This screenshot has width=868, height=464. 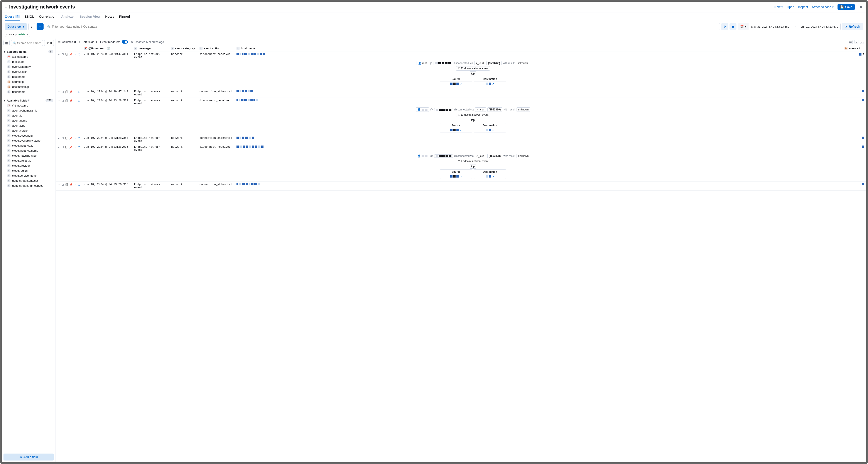 I want to click on column-header-event-category: kevent.category, so click(x=183, y=48).